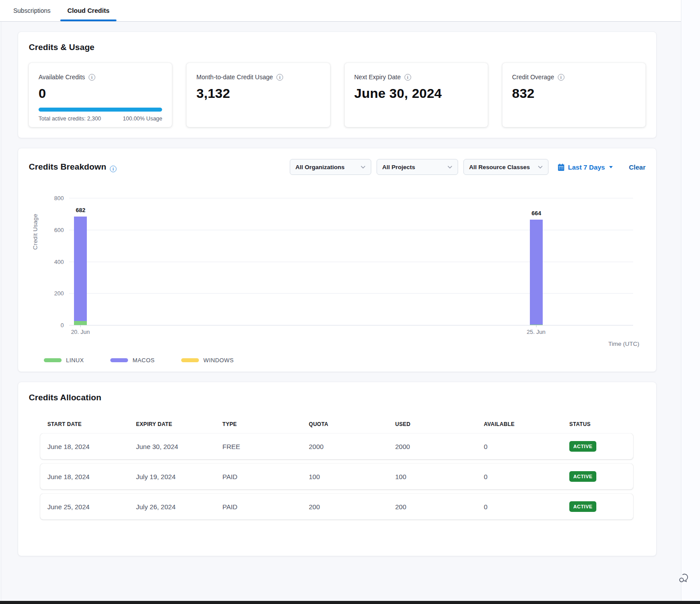 The height and width of the screenshot is (604, 700). What do you see at coordinates (64, 360) in the screenshot?
I see `legend-item-linux: LINUX` at bounding box center [64, 360].